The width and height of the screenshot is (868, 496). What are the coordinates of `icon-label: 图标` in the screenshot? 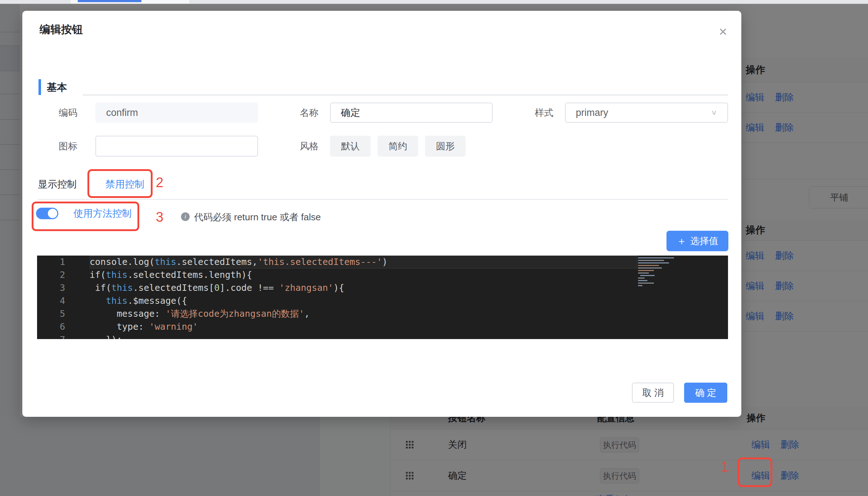 It's located at (61, 146).